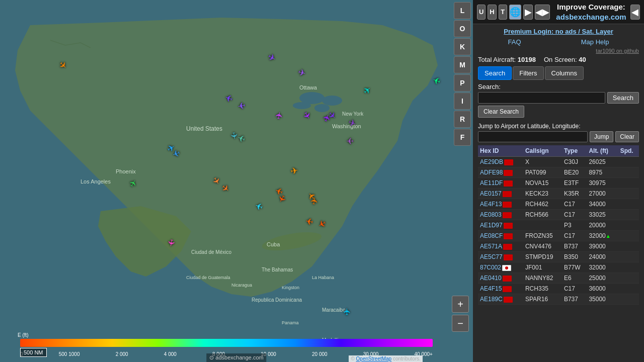 The image size is (644, 362). Describe the element at coordinates (481, 12) in the screenshot. I see `btn-u: U` at that location.